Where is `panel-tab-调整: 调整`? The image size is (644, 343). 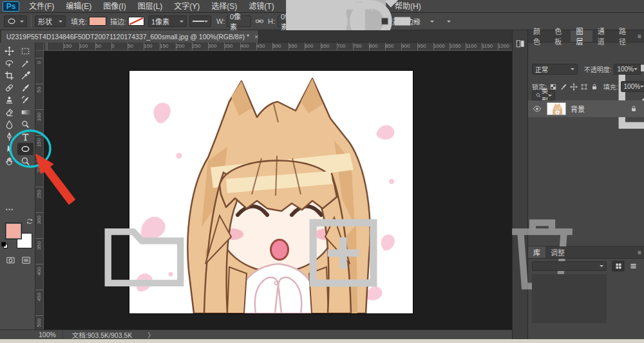
panel-tab-调整: 调整 is located at coordinates (558, 252).